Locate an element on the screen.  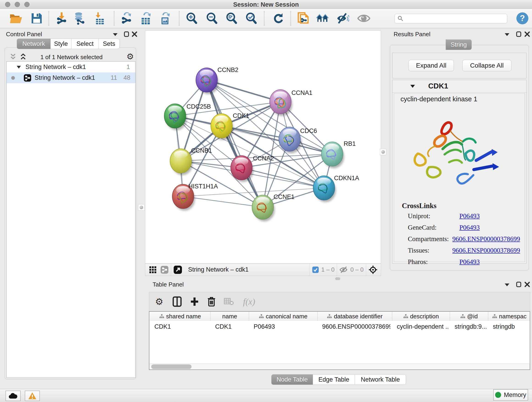
network-node-ccne1: CCNE1 is located at coordinates (273, 207).